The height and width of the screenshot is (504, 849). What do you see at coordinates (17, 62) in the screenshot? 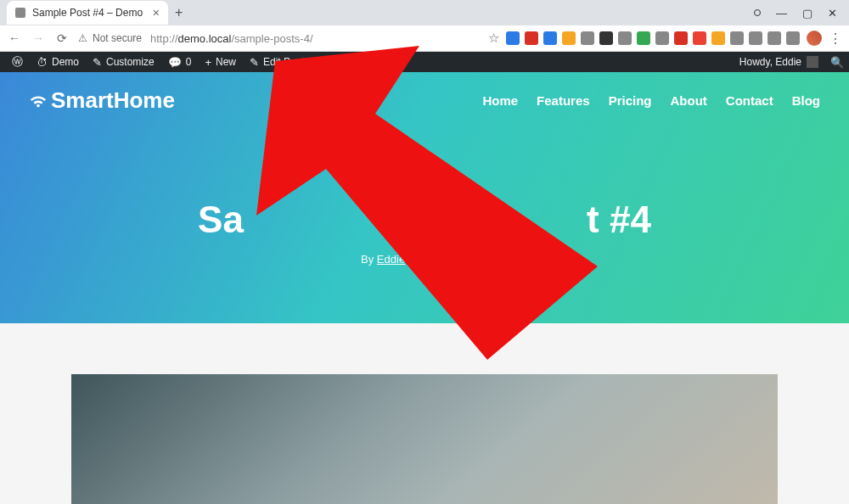
I see `wordpress-icon: ⓦ` at bounding box center [17, 62].